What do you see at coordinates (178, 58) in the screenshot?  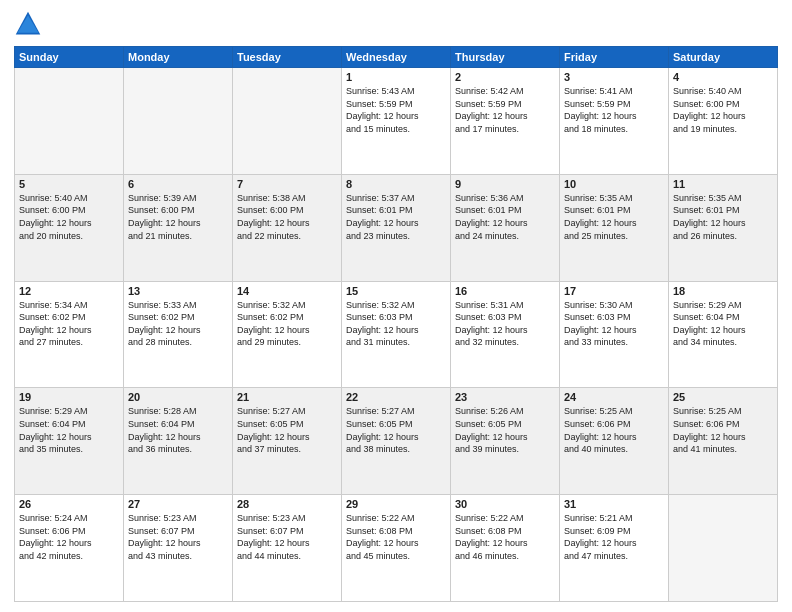 I see `weekday-header-monday: Monday` at bounding box center [178, 58].